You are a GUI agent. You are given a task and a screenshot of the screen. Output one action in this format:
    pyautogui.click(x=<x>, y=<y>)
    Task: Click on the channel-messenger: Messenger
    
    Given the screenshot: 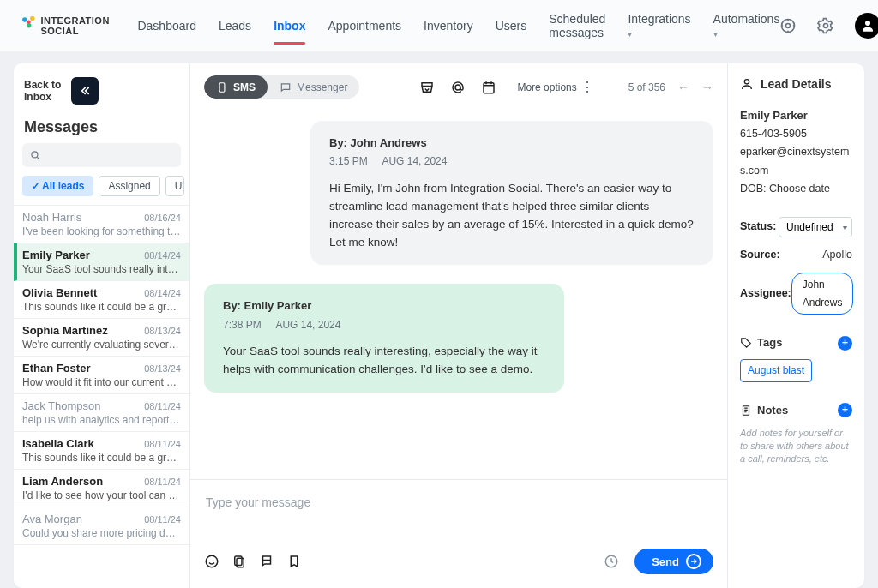 What is the action you would take?
    pyautogui.click(x=314, y=87)
    